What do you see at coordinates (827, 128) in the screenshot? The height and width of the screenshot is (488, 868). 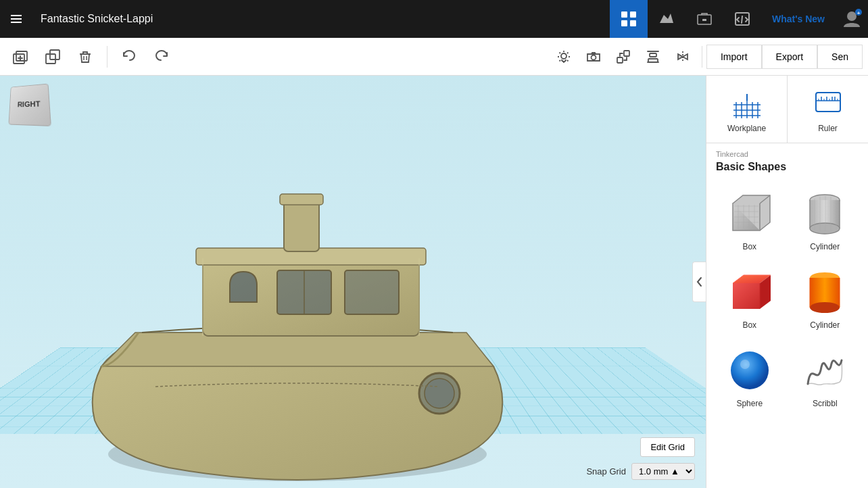 I see `ruler-label: Ruler` at bounding box center [827, 128].